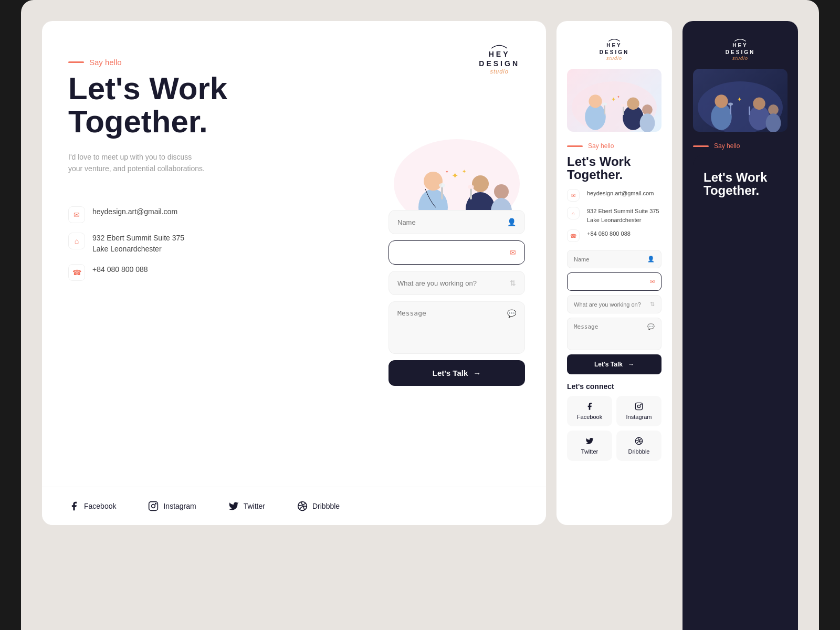 Image resolution: width=840 pixels, height=630 pixels. What do you see at coordinates (740, 58) in the screenshot?
I see `brand-studio-dark: studio` at bounding box center [740, 58].